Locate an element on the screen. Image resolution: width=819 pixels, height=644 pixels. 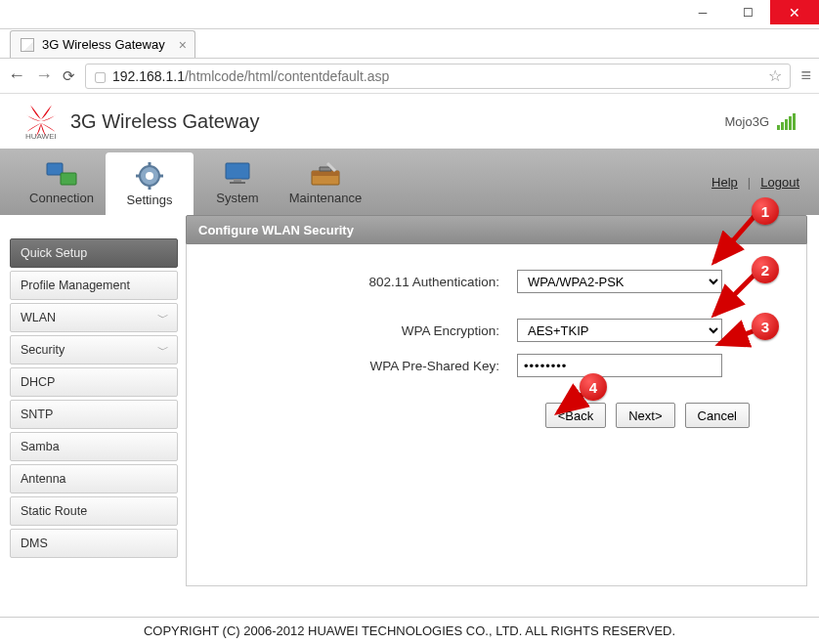
window-titlebar: ─ ☐ ✕ is located at coordinates (410, 15).